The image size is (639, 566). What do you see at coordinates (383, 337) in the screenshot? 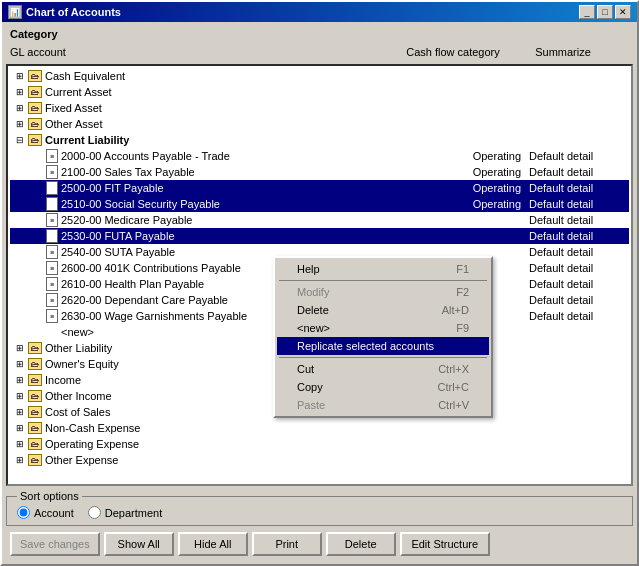
I see `context-menu: Help F1 Modify F2 Delete Alt+D <new> F9` at bounding box center [383, 337].